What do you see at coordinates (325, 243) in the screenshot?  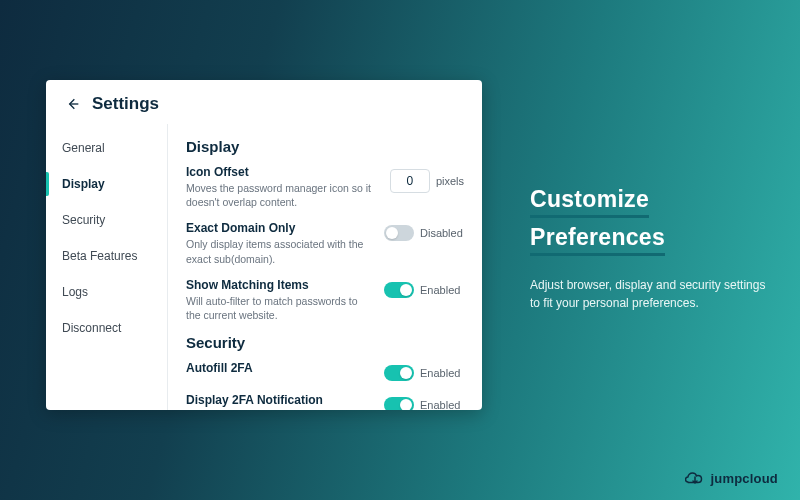 I see `row-exact-domain: Exact Domain Only Only display items ass…` at bounding box center [325, 243].